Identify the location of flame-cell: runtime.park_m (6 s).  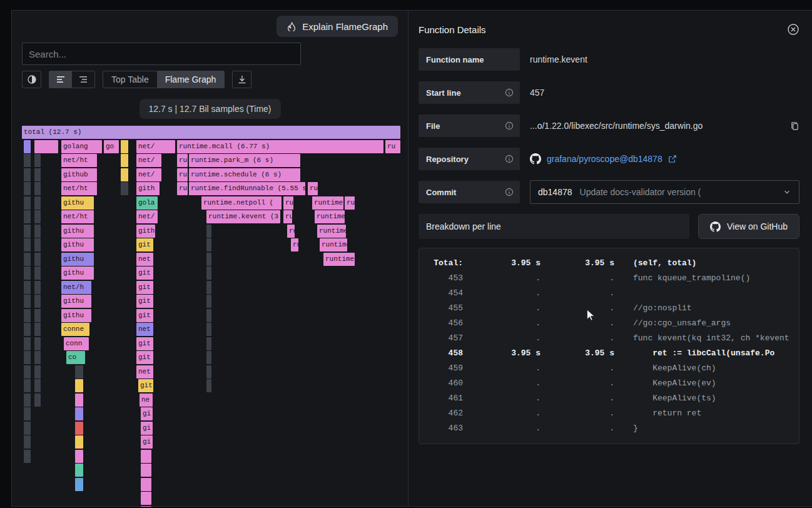
(245, 160).